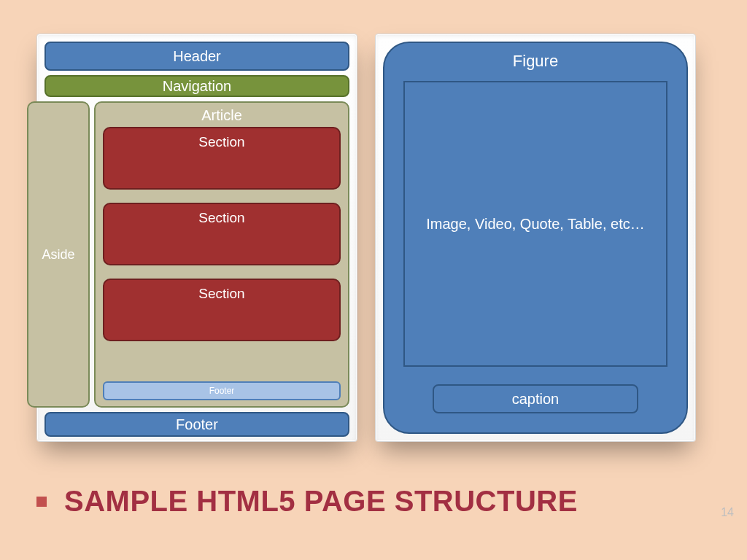 The height and width of the screenshot is (560, 747). What do you see at coordinates (727, 513) in the screenshot?
I see `page-number: 14` at bounding box center [727, 513].